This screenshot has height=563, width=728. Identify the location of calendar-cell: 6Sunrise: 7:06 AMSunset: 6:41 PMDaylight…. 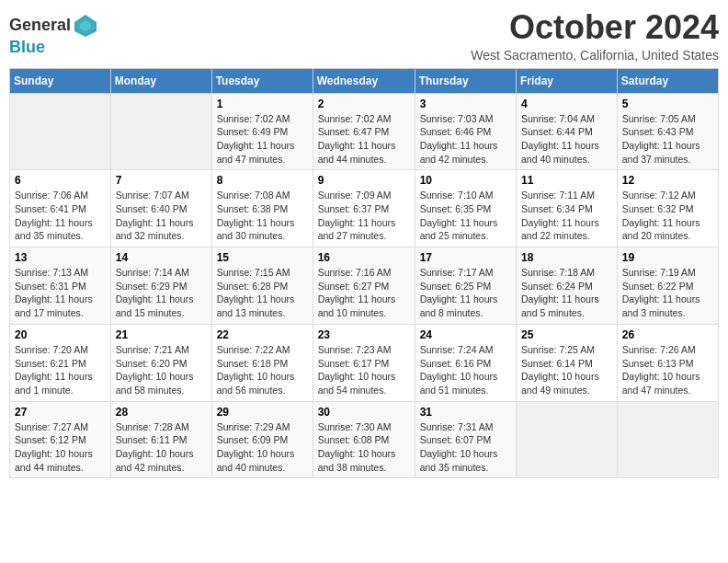
(61, 209).